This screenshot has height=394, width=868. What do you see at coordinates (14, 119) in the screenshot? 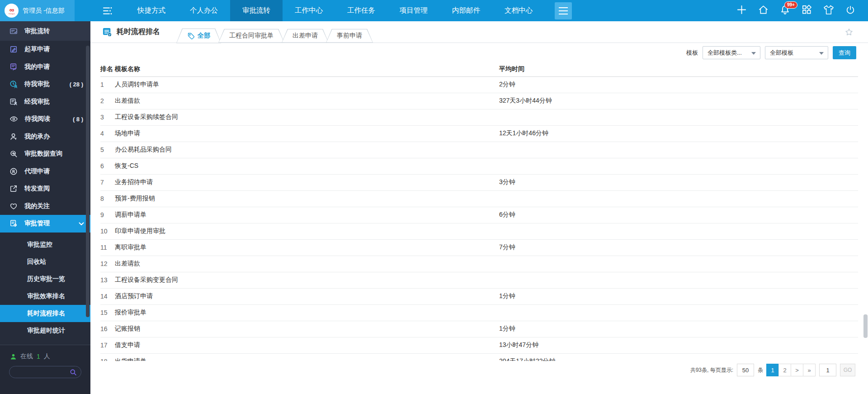
I see `to-read-icon` at bounding box center [14, 119].